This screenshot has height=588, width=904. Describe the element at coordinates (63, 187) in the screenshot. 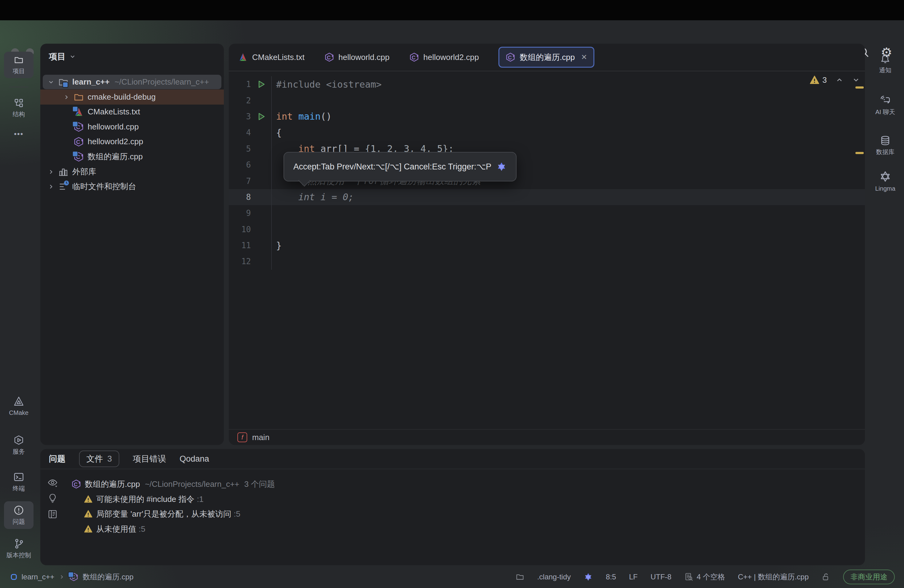

I see `scratches-icon` at that location.